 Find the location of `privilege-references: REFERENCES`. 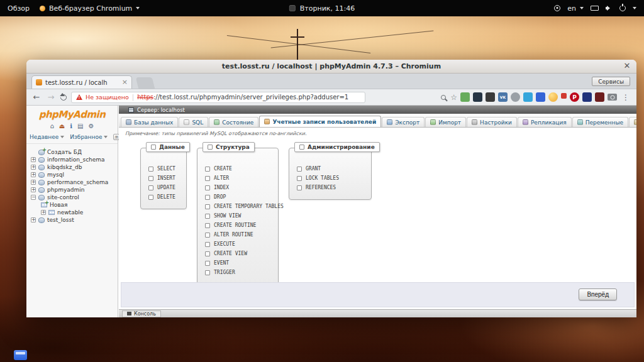

privilege-references: REFERENCES is located at coordinates (331, 187).